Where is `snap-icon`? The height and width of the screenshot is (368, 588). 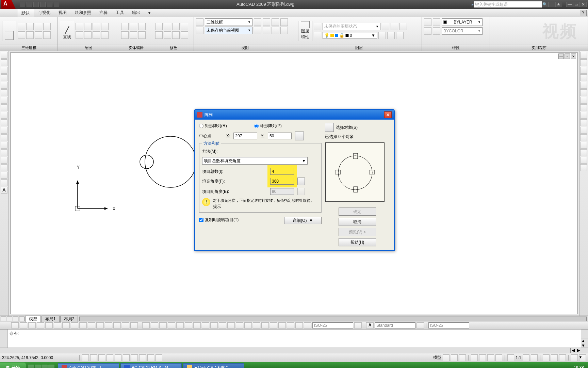
snap-icon is located at coordinates (85, 358).